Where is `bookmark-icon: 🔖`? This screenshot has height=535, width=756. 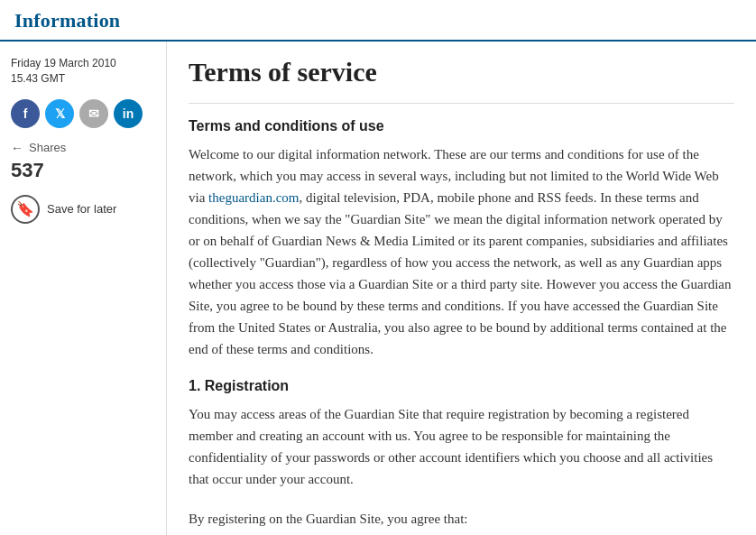 bookmark-icon: 🔖 is located at coordinates (25, 209).